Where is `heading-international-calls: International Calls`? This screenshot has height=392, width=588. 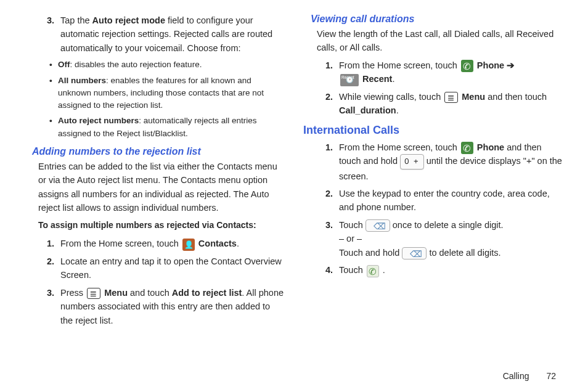
heading-international-calls: International Calls is located at coordinates (433, 131).